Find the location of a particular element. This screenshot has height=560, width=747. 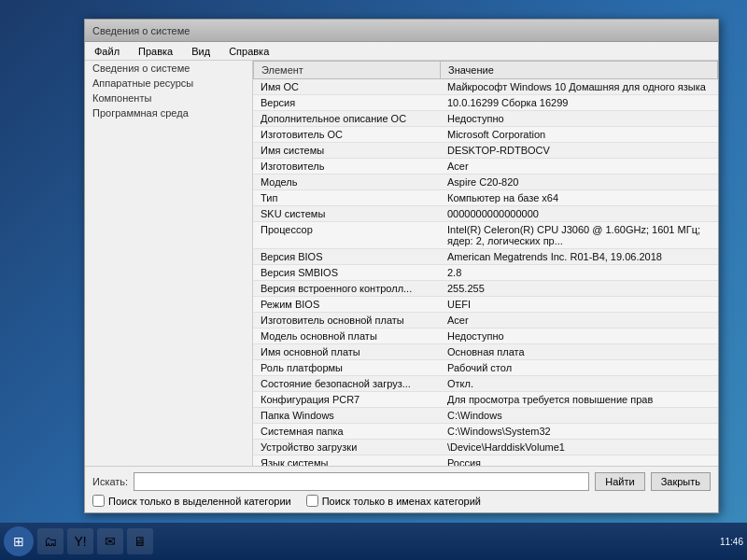

search-label: Искать: is located at coordinates (110, 482).